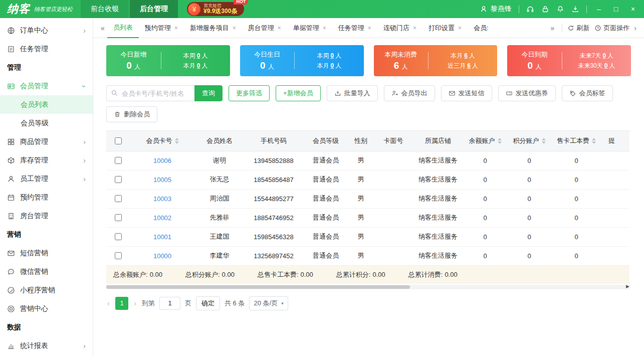 The width and height of the screenshot is (644, 357). Describe the element at coordinates (162, 199) in the screenshot. I see `member-card-no-link: 10003` at that location.